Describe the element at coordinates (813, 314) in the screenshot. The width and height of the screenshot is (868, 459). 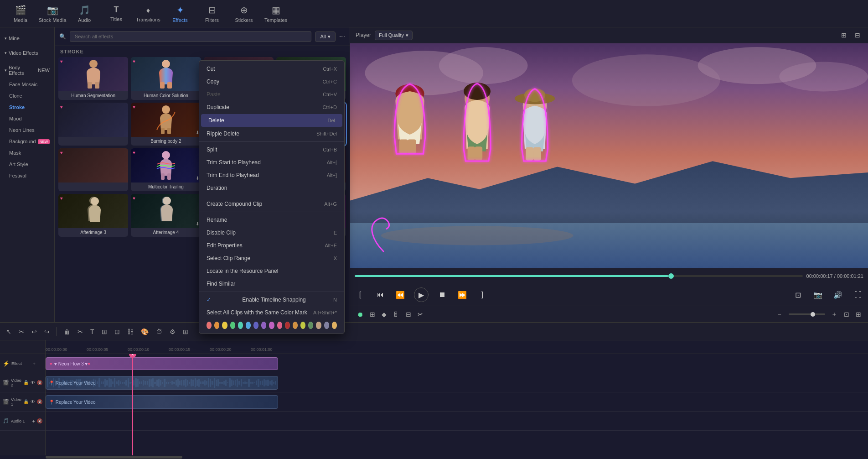
I see `zoom-slider-thumb` at that location.